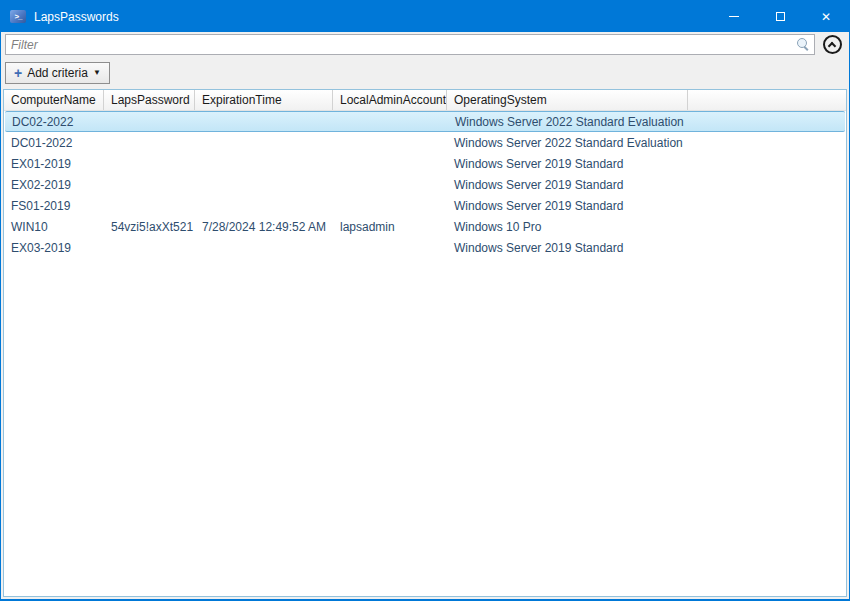 Image resolution: width=850 pixels, height=601 pixels. What do you see at coordinates (58, 73) in the screenshot?
I see `add-criteria-label: Add criteria` at bounding box center [58, 73].